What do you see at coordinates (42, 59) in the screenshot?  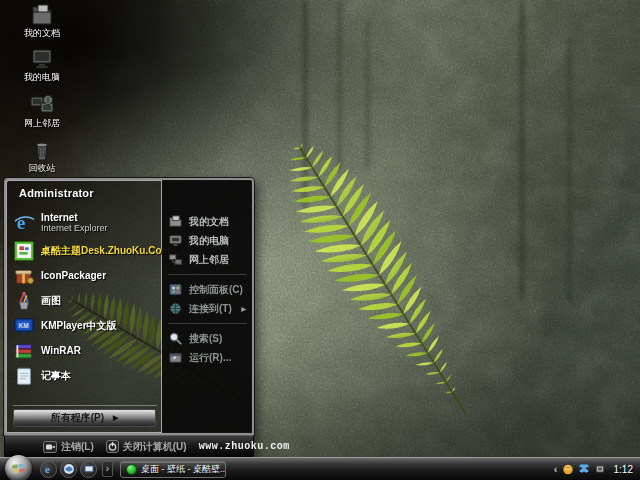 I see `my-computer-icon` at bounding box center [42, 59].